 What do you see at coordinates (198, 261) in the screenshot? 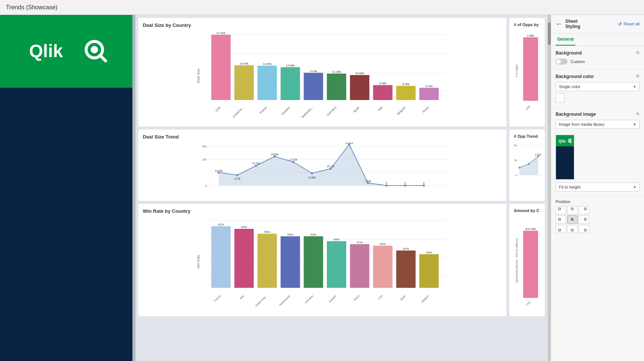
I see `svg-text: Win Rate` at bounding box center [198, 261].